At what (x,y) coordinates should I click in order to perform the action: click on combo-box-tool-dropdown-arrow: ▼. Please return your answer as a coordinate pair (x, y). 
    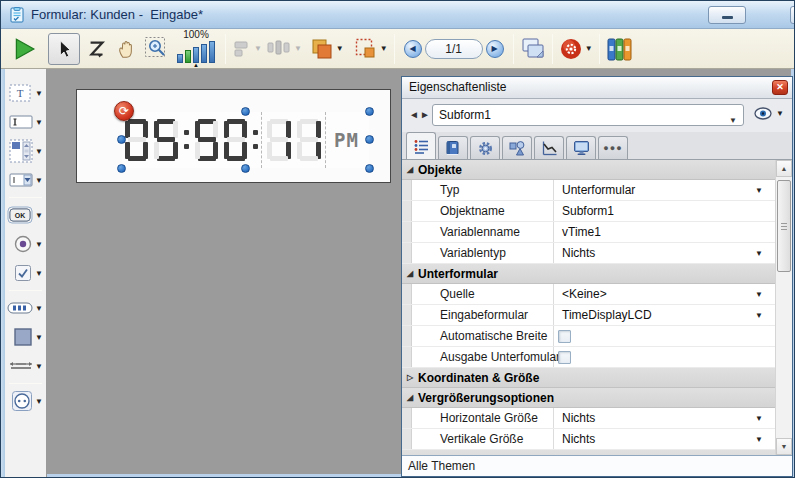
    Looking at the image, I should click on (39, 180).